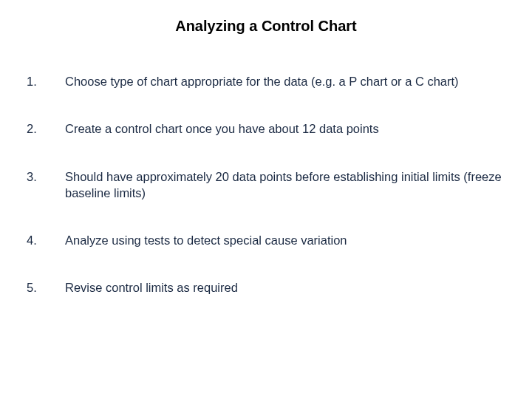  What do you see at coordinates (266, 185) in the screenshot?
I see `list-item: 3. Should have approximately 20 data poi…` at bounding box center [266, 185].